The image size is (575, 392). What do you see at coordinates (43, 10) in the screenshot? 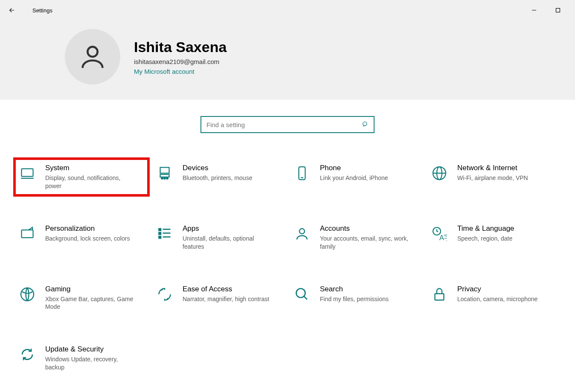
I see `window-title: Settings` at bounding box center [43, 10].